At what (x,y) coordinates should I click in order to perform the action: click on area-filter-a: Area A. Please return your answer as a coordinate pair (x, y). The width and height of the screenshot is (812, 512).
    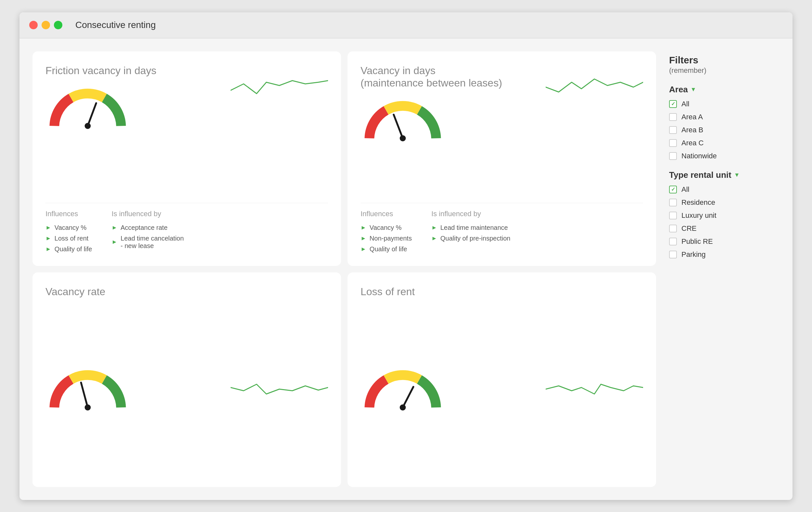
    Looking at the image, I should click on (724, 117).